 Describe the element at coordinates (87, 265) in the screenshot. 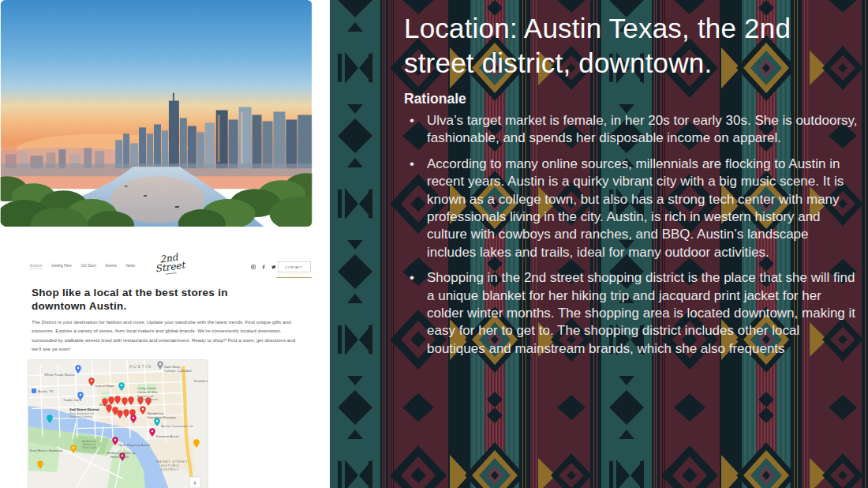

I see `site-nav: ExploreGetting HereOur StoryEventsNews` at that location.